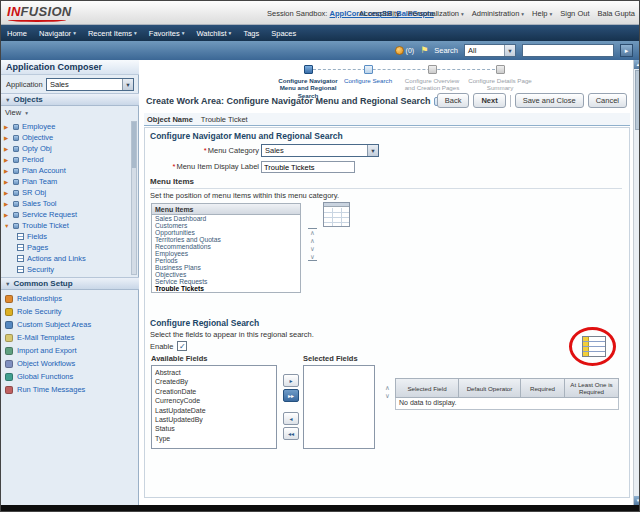 This screenshot has height=512, width=640. I want to click on enable-checkbox: ✓, so click(182, 346).